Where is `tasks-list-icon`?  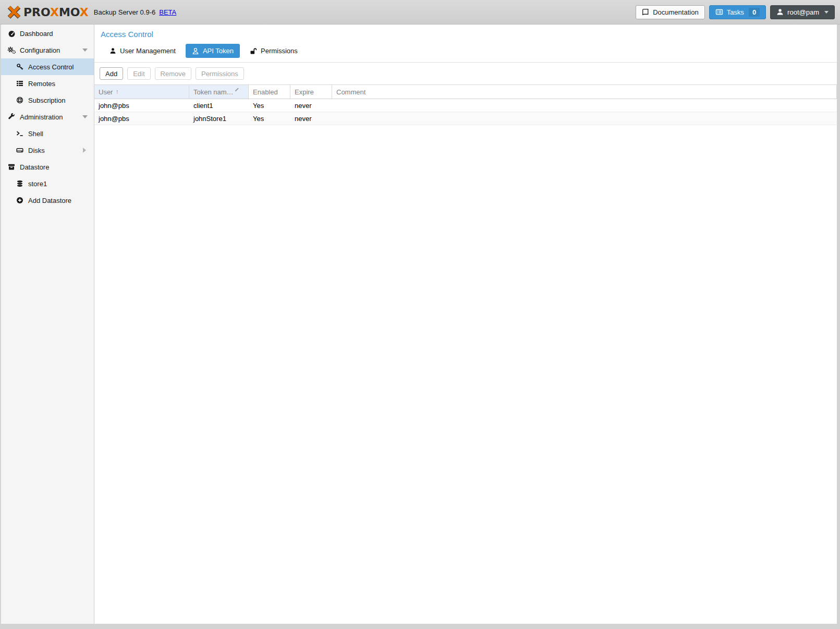 tasks-list-icon is located at coordinates (720, 12).